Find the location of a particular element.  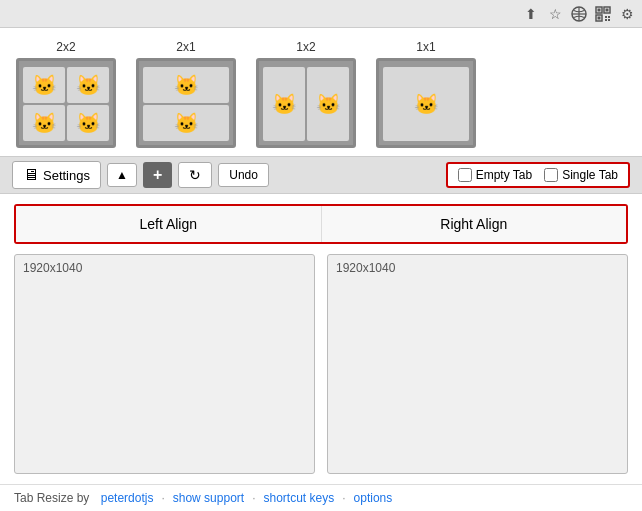

undo-label: Undo is located at coordinates (244, 175).